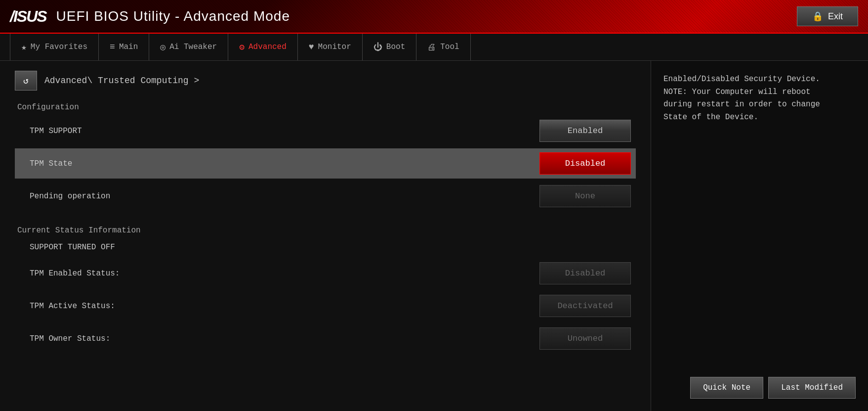  Describe the element at coordinates (325, 306) in the screenshot. I see `tpm-active-status-row: TPM Active Status: Deactivated` at that location.